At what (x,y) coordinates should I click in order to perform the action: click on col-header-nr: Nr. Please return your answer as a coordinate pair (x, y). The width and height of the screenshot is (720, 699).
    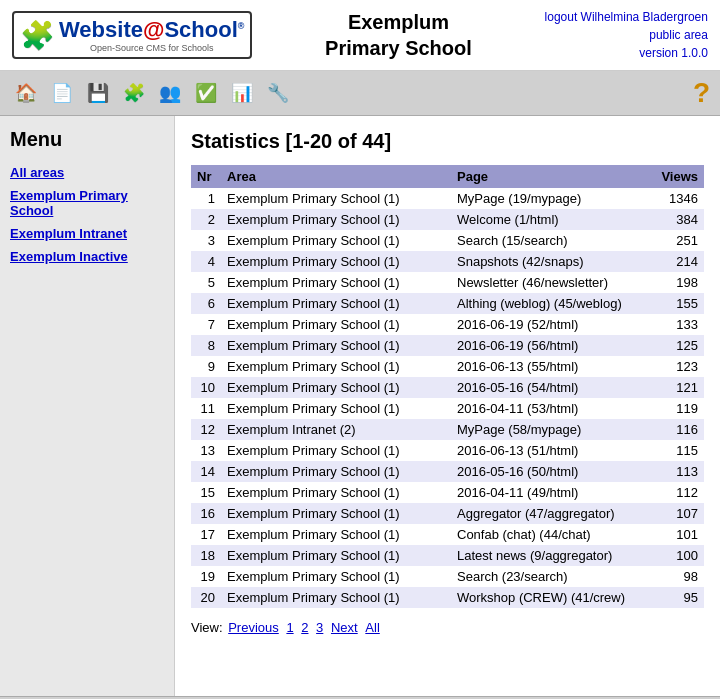
    Looking at the image, I should click on (206, 176).